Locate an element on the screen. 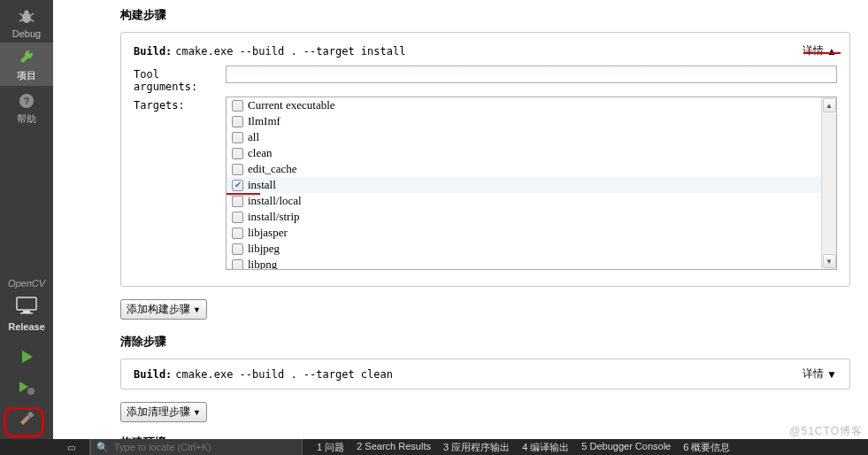 The width and height of the screenshot is (868, 455). target-row: install/strip is located at coordinates (524, 217).